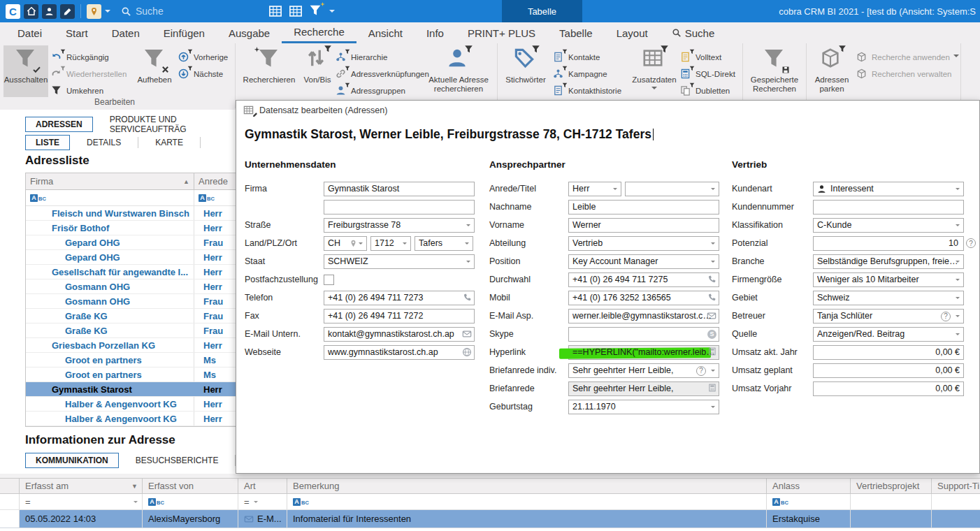 Image resolution: width=980 pixels, height=531 pixels. Describe the element at coordinates (332, 13) in the screenshot. I see `qat-dropdown-caret` at that location.